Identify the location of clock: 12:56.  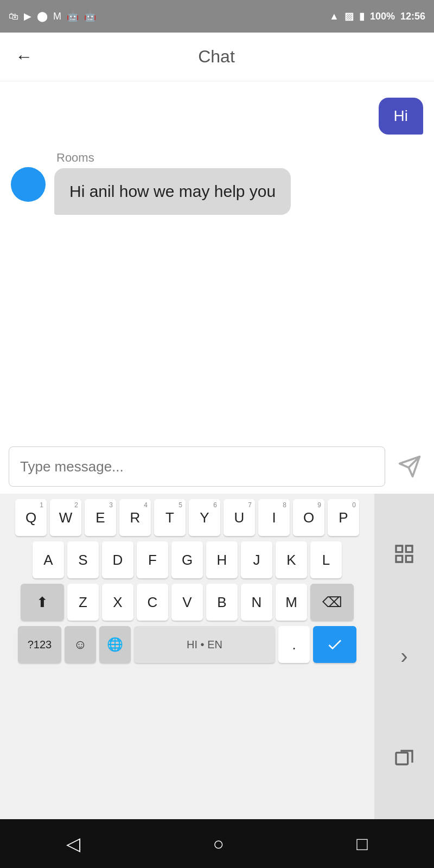
(413, 16).